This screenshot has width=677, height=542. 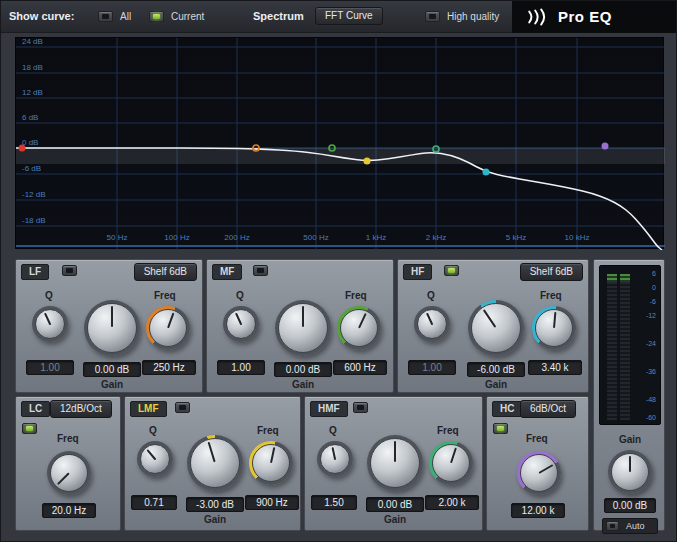 What do you see at coordinates (625, 347) in the screenshot?
I see `meter-bar-right` at bounding box center [625, 347].